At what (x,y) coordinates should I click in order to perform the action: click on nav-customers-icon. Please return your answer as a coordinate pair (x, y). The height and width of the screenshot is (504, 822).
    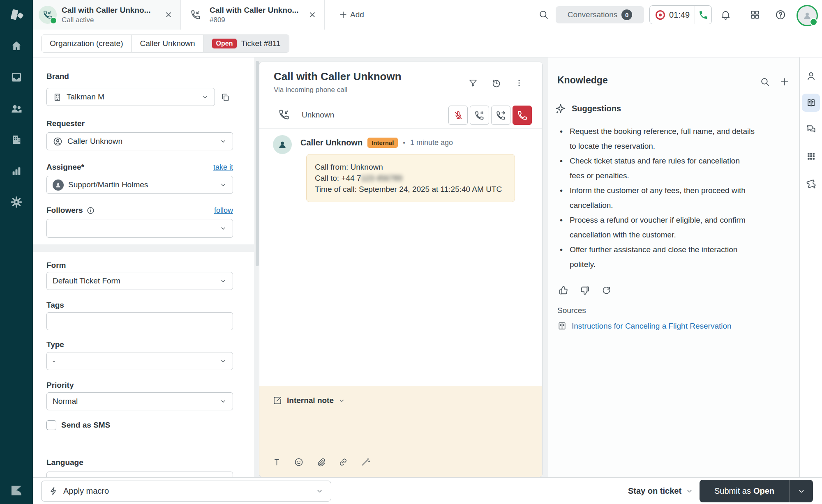
    Looking at the image, I should click on (16, 108).